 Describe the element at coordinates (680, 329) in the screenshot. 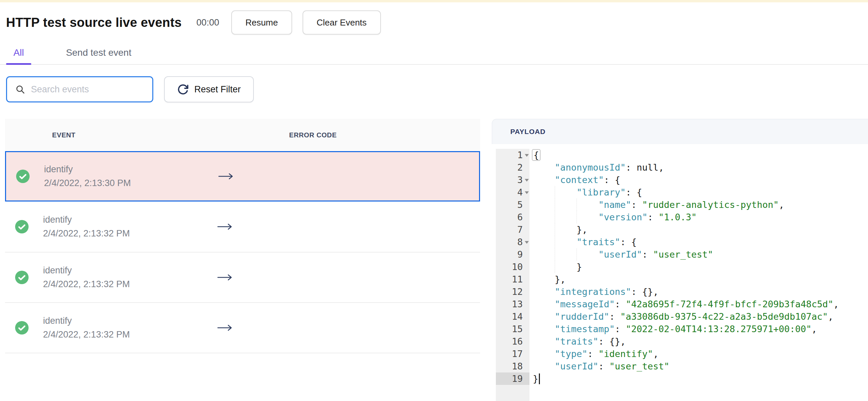

I see `code-line: 15 "timestamp": "2022-02-04T14:13:28.275…` at that location.